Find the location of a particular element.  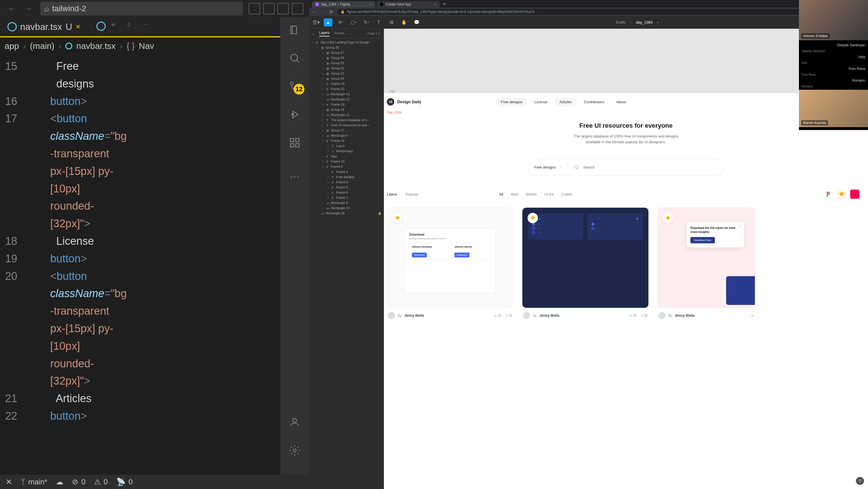

participant-row: toby is located at coordinates (834, 57).